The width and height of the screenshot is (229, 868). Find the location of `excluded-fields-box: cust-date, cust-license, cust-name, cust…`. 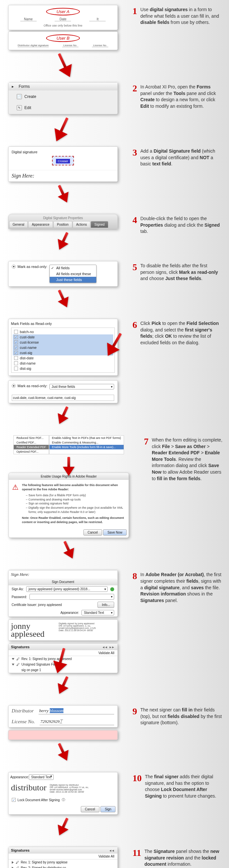

excluded-fields-box: cust-date, cust-license, cust-name, cust… is located at coordinates (63, 398).